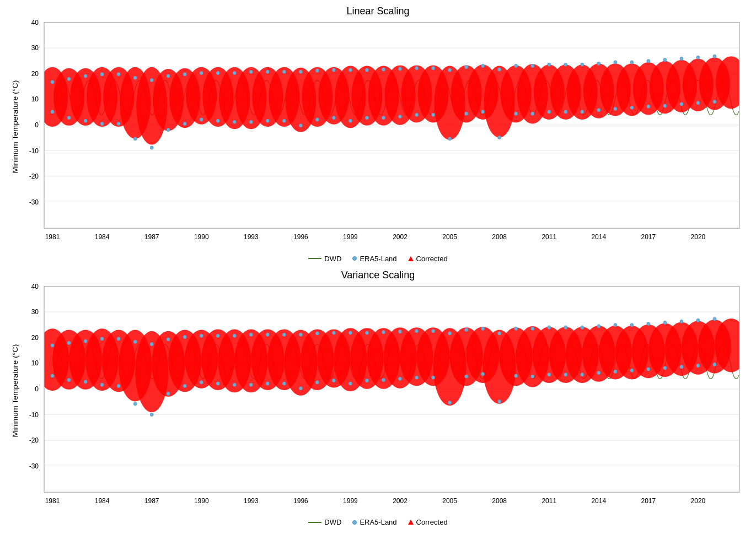 This screenshot has height=534, width=756. I want to click on svg-text: -30, so click(34, 466).